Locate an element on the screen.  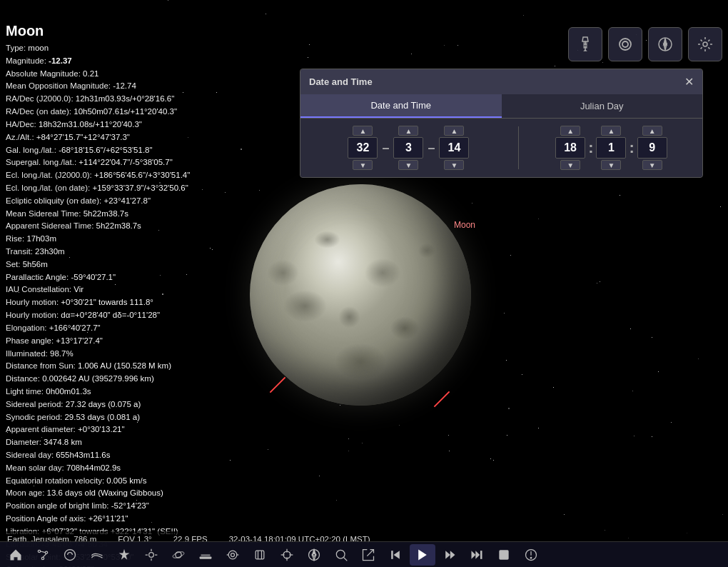
atmosphere-button is located at coordinates (97, 555).